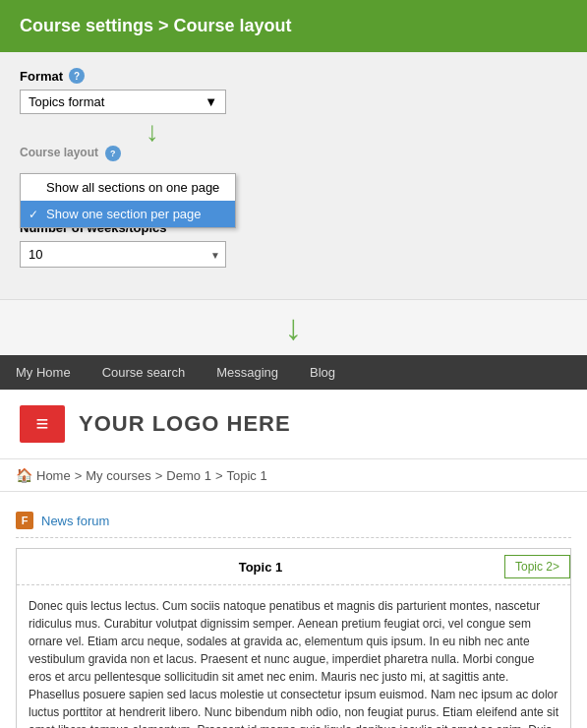 Image resolution: width=587 pixels, height=728 pixels. I want to click on down-arrow-icon: ↓, so click(152, 132).